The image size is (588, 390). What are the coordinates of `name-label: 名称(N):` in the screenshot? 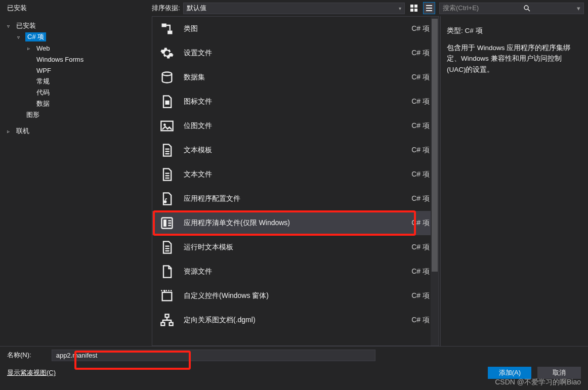 It's located at (19, 355).